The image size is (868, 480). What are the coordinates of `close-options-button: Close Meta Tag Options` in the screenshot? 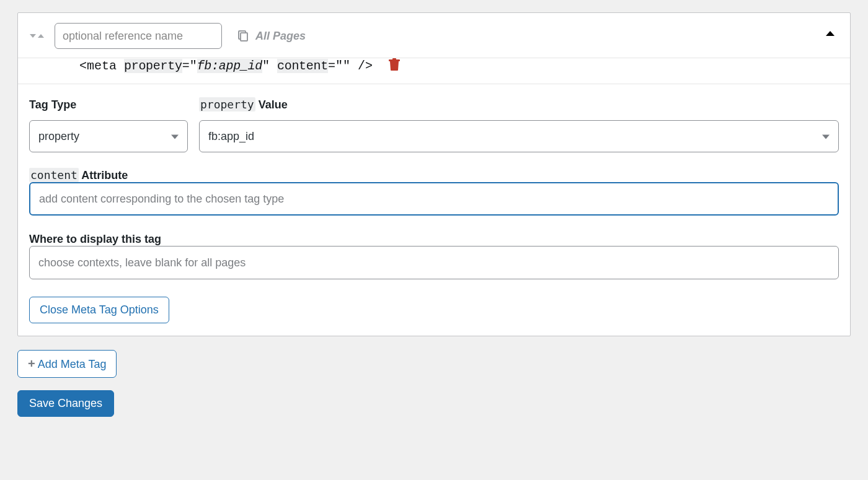 It's located at (99, 310).